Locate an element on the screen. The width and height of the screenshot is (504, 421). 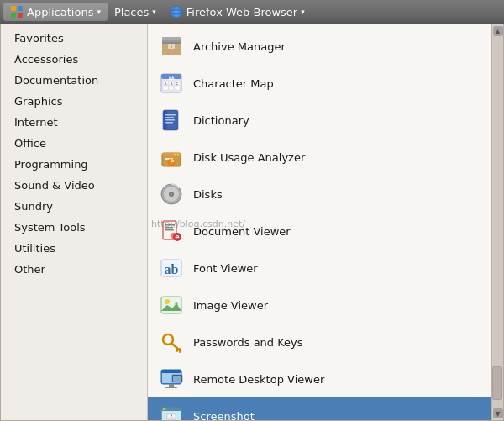
menu-item-disks: Disks is located at coordinates (319, 194).